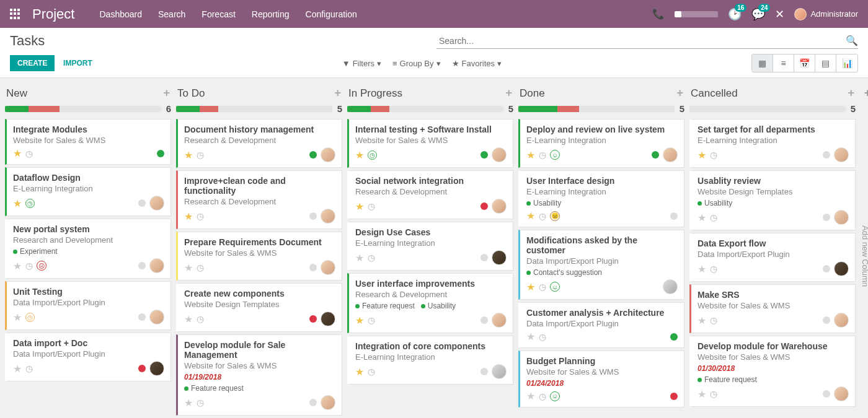  Describe the element at coordinates (88, 306) in the screenshot. I see `kanban-card: Unit Testing Data Import/Export Plugin ★…` at that location.